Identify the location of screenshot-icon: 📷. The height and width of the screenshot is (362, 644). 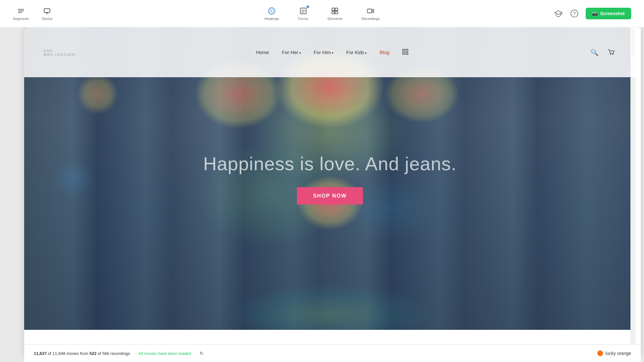
(595, 14).